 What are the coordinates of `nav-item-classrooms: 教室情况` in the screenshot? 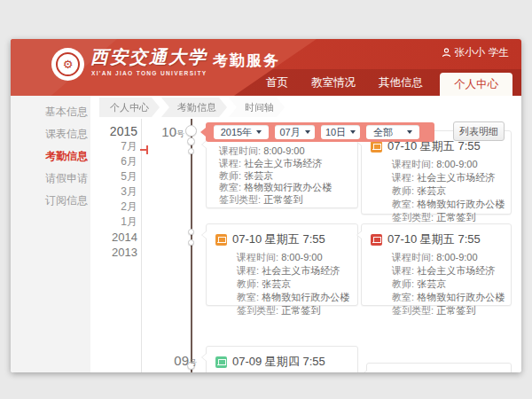 It's located at (333, 83).